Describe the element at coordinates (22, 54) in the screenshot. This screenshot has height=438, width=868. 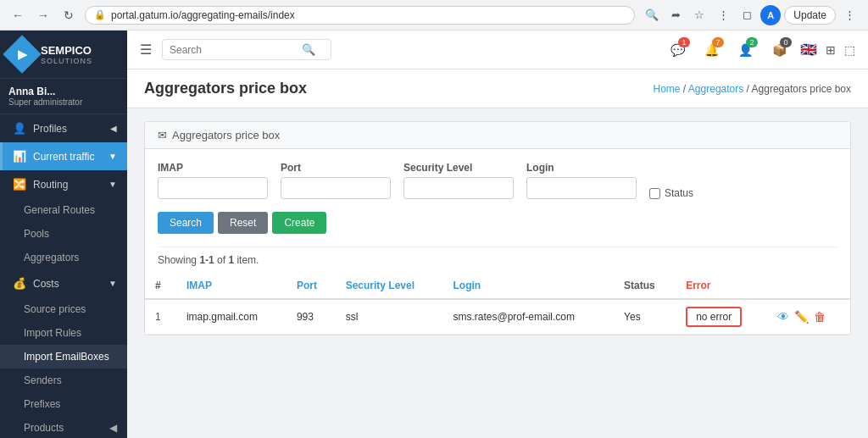
I see `logo-diamond: ▶` at that location.